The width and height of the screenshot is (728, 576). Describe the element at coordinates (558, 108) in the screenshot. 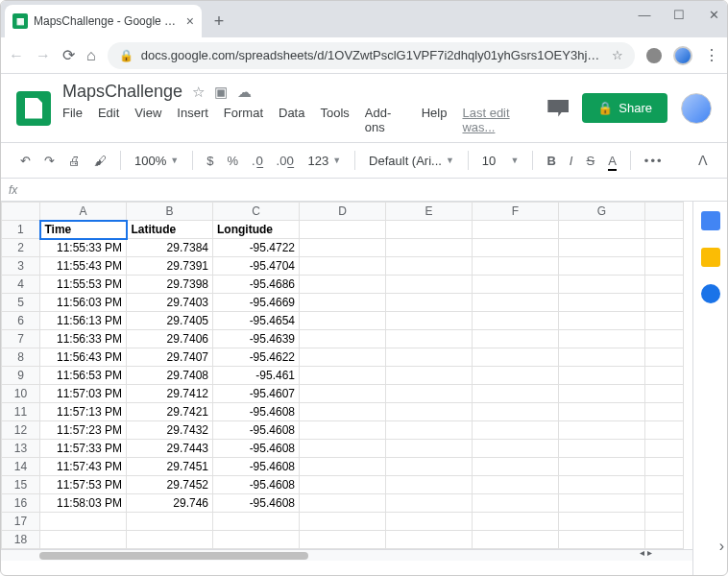

I see `comments-icon` at that location.